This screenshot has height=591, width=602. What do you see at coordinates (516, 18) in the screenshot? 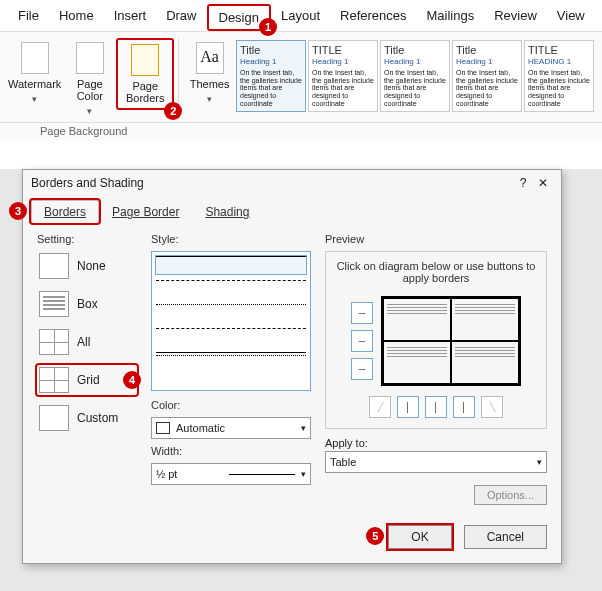
I see `tab-review: Review` at bounding box center [516, 18].